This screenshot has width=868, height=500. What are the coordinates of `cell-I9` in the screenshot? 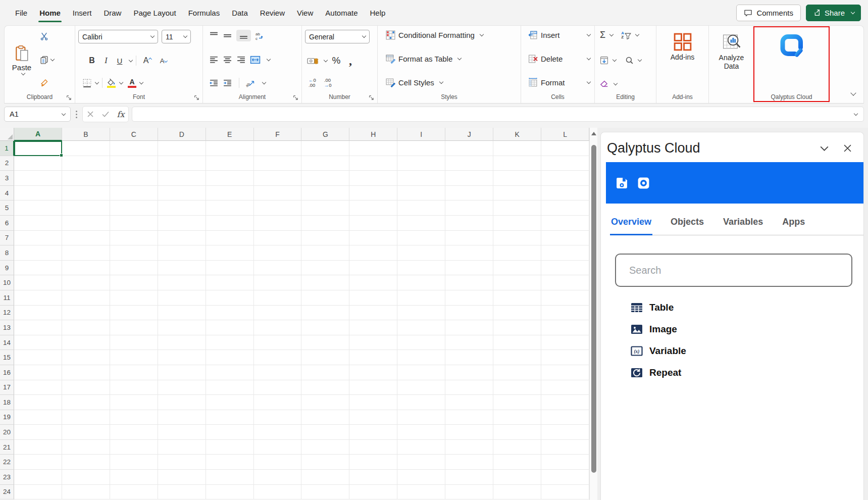 It's located at (421, 268).